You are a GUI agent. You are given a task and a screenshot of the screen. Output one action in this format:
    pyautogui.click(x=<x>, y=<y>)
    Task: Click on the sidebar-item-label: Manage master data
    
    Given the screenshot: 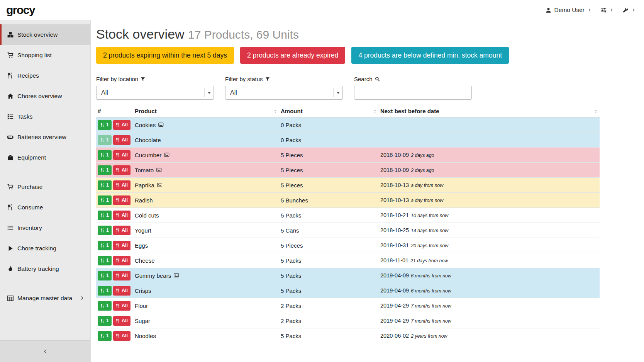 What is the action you would take?
    pyautogui.click(x=45, y=298)
    